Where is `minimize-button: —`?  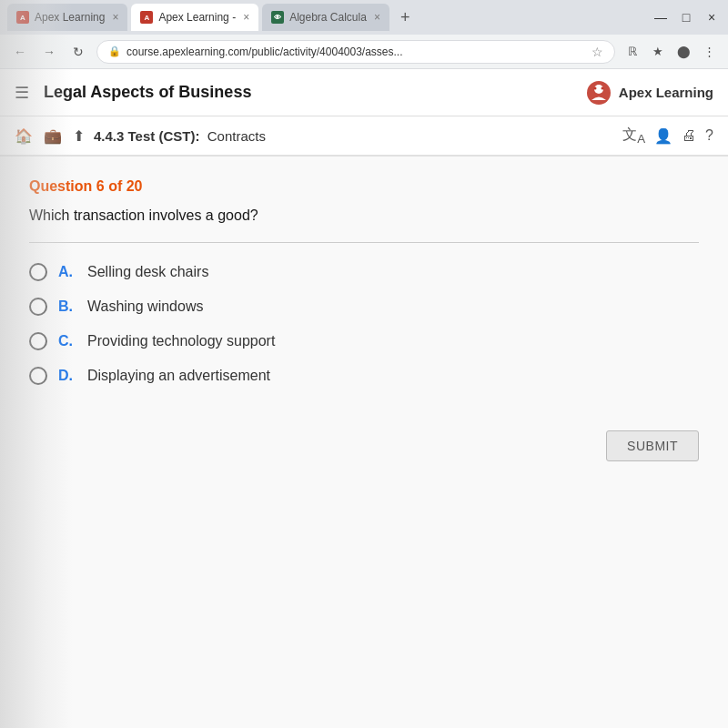 minimize-button: — is located at coordinates (661, 17).